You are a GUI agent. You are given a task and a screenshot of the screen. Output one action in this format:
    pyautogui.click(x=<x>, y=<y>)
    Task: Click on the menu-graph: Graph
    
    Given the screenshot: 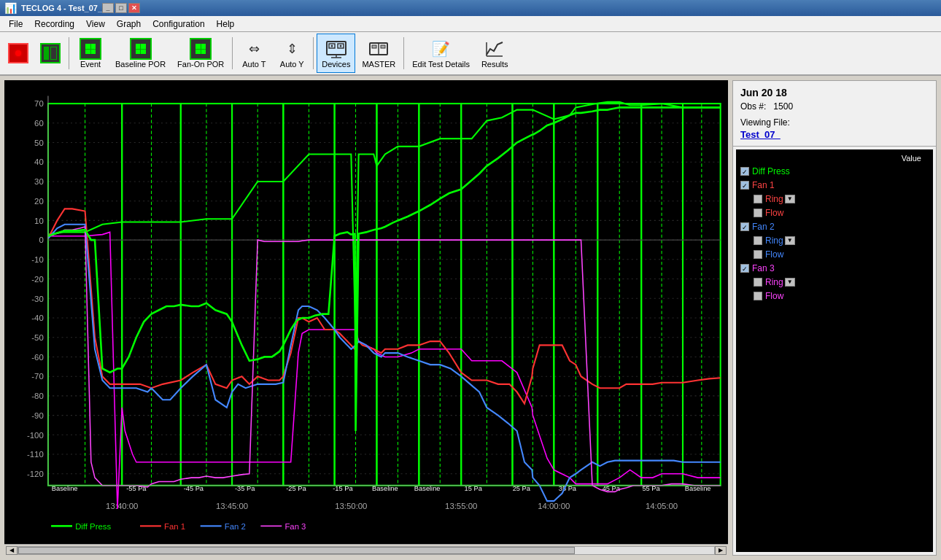 What is the action you would take?
    pyautogui.click(x=128, y=24)
    